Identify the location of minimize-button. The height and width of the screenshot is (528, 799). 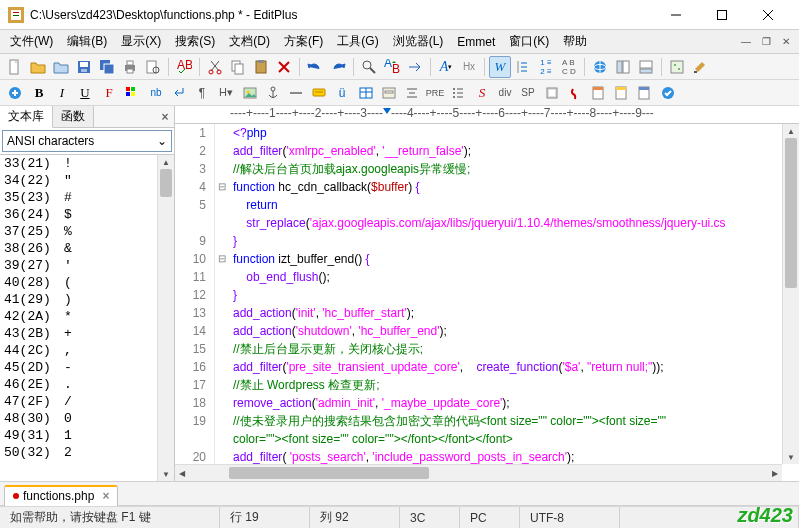
(676, 15).